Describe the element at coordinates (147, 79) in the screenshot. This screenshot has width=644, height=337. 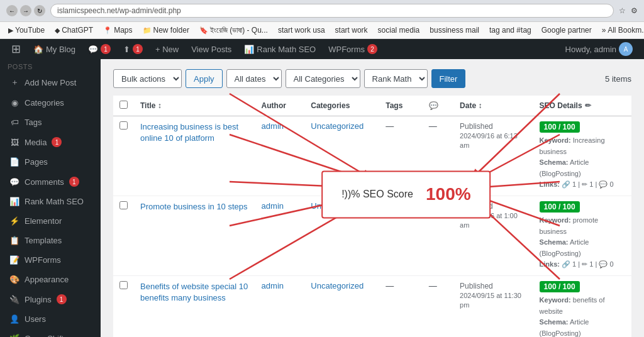
I see `bulk-actions-select: Bulk actions` at that location.